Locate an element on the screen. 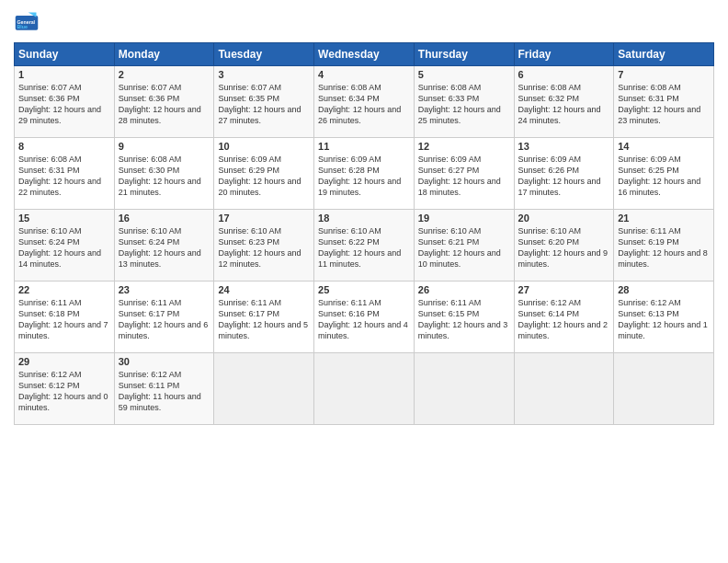 This screenshot has width=728, height=563. calendar-header-tuesday: Tuesday is located at coordinates (265, 55).